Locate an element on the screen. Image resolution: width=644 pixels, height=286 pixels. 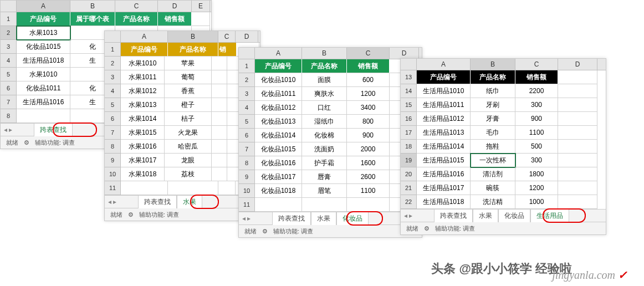
row-head: 3 is located at coordinates (9, 47).